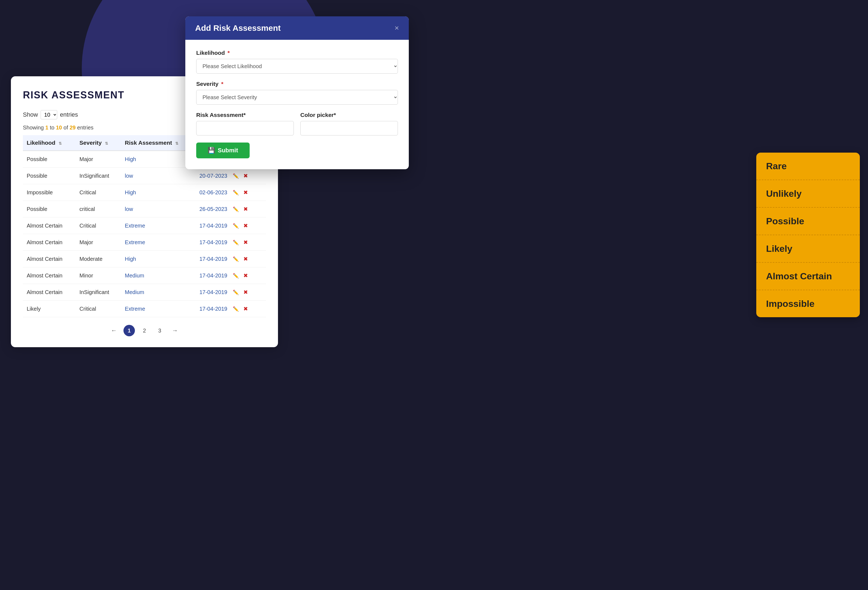  I want to click on modal-title: Add Risk Assessment, so click(238, 28).